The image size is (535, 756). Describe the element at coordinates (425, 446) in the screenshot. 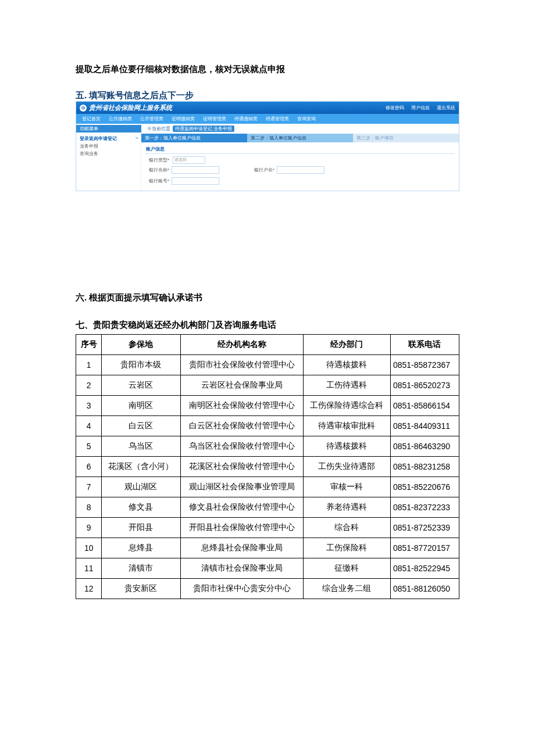

I see `table-cell: 0851-86463290` at that location.